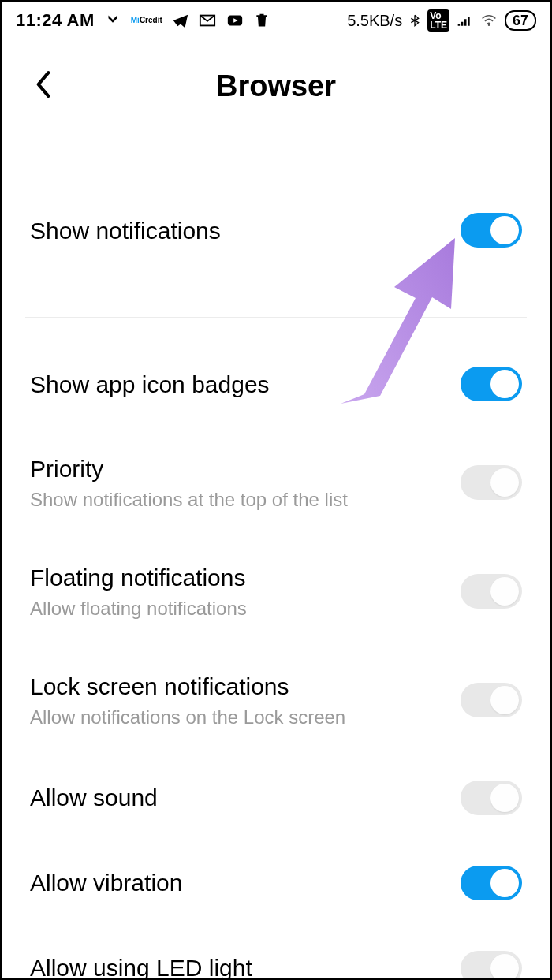 The image size is (552, 980). What do you see at coordinates (491, 883) in the screenshot?
I see `toggle-vibration` at bounding box center [491, 883].